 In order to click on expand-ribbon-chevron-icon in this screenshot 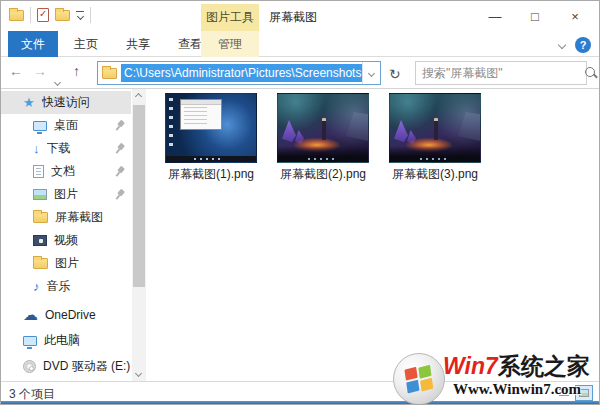, I will do `click(562, 45)`.